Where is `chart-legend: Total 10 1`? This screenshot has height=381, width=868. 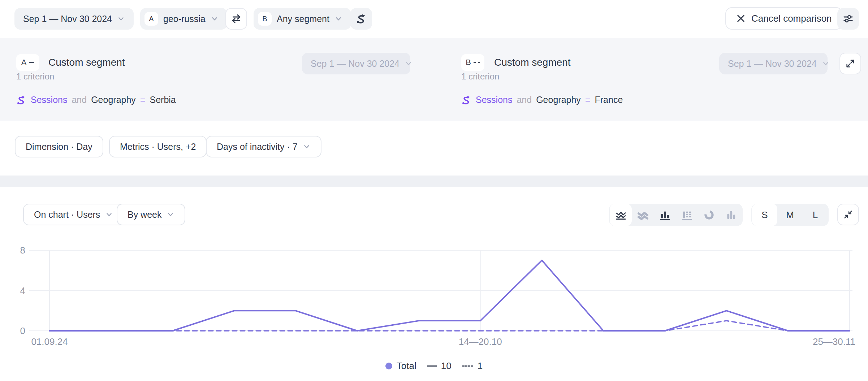 chart-legend: Total 10 1 is located at coordinates (434, 366).